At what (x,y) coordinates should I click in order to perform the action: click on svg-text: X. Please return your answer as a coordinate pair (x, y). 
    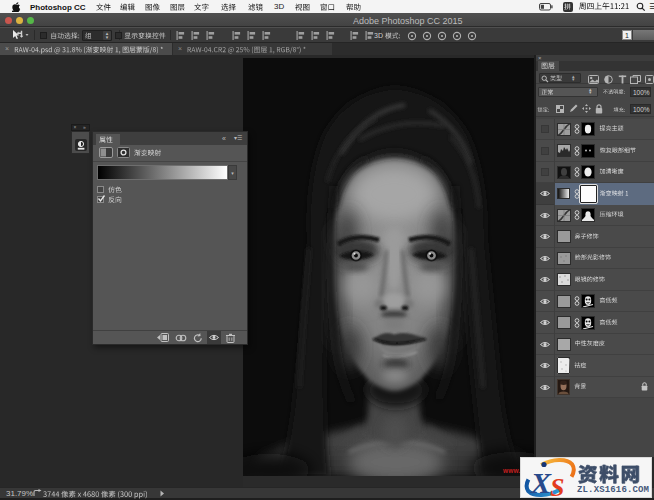
    Looking at the image, I should click on (541, 482).